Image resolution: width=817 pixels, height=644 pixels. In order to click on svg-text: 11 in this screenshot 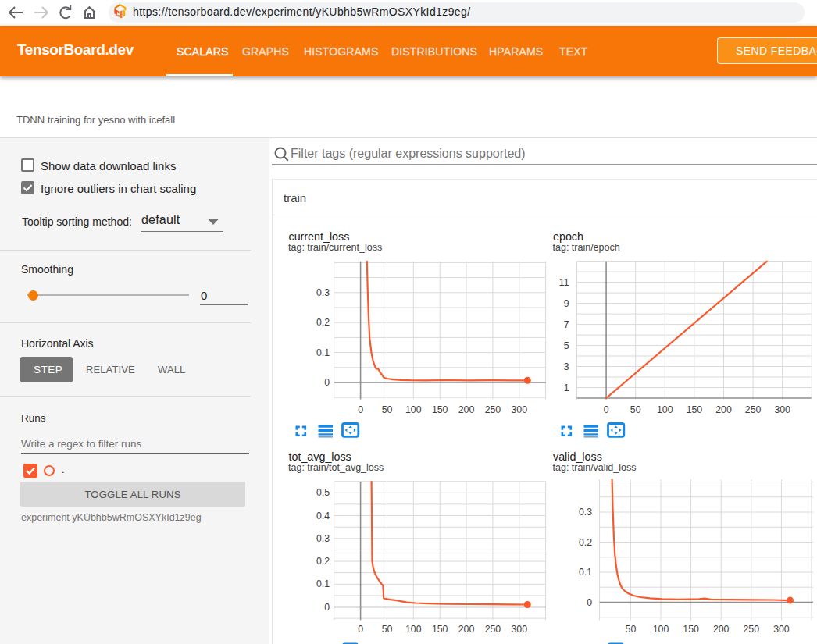, I will do `click(564, 283)`.